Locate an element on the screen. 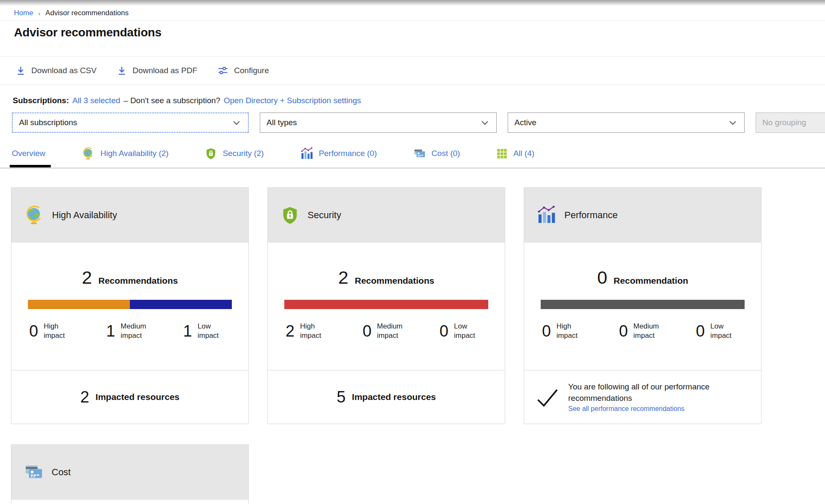 The height and width of the screenshot is (504, 825). bar-segment-none is located at coordinates (643, 304).